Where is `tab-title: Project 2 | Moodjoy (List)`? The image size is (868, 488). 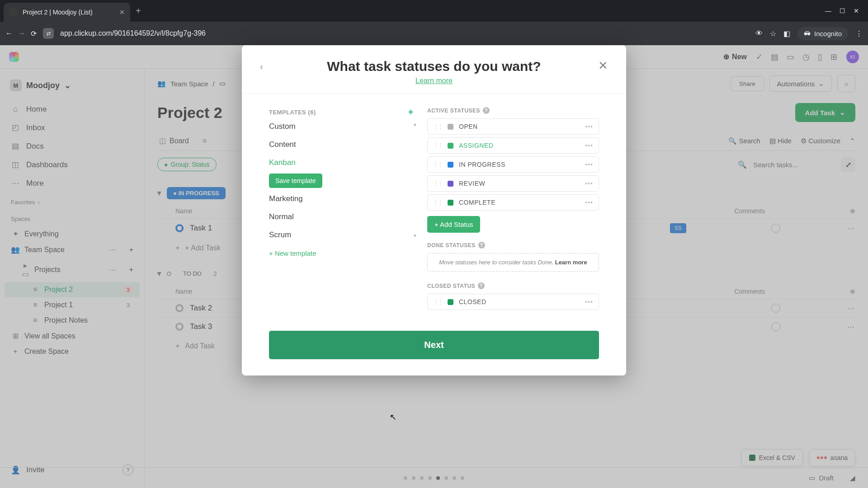 tab-title: Project 2 | Moodjoy (List) is located at coordinates (69, 12).